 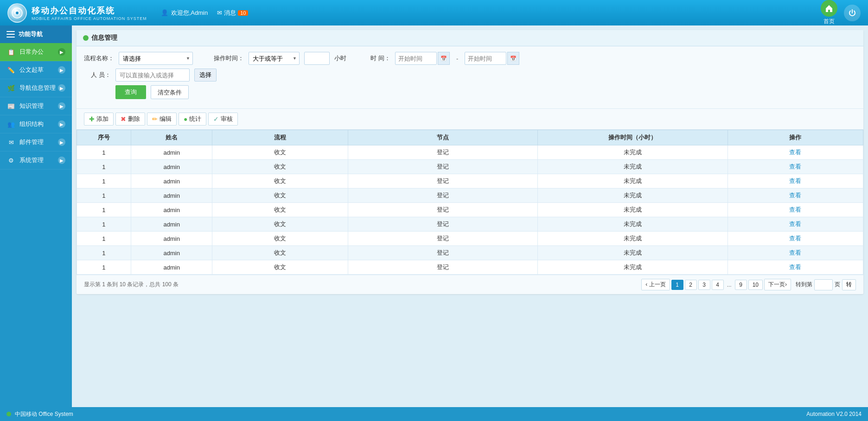 What do you see at coordinates (823, 285) in the screenshot?
I see `goto-input` at bounding box center [823, 285].